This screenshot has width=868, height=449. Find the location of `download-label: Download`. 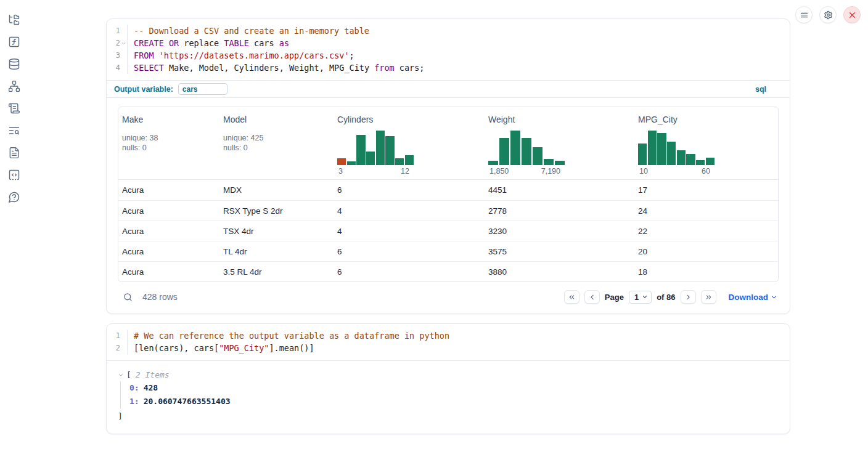

download-label: Download is located at coordinates (748, 297).